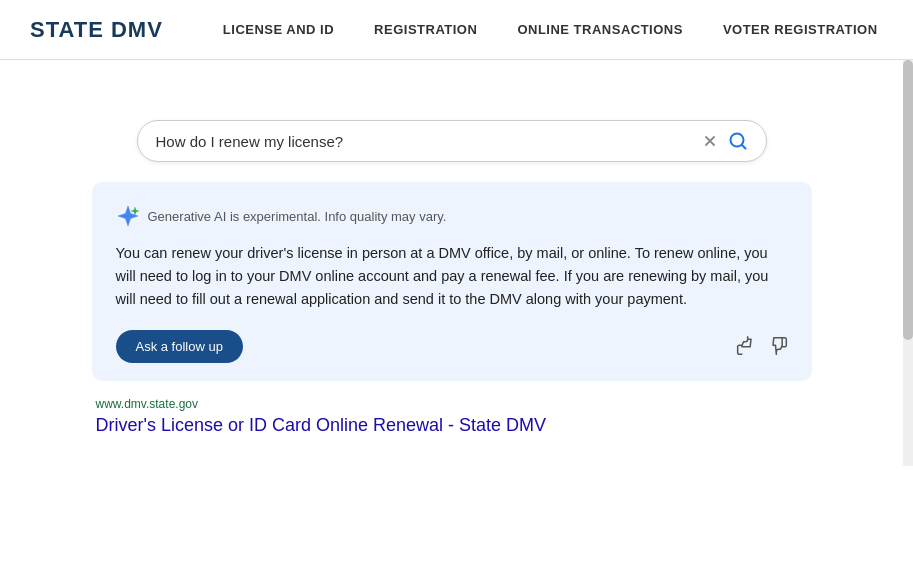 This screenshot has width=913, height=582. What do you see at coordinates (452, 141) in the screenshot?
I see `search-bar` at bounding box center [452, 141].